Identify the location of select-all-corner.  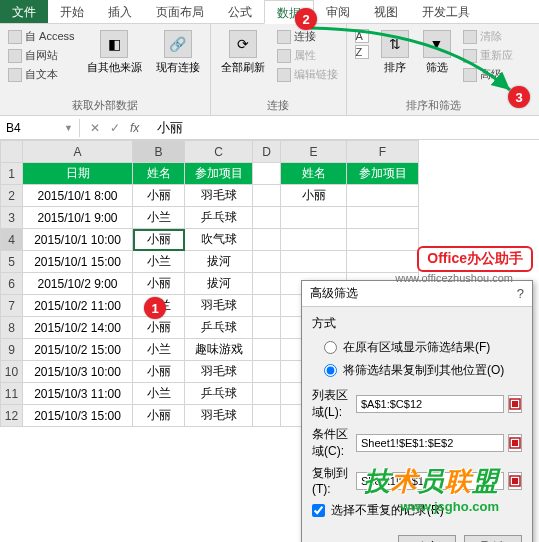
(12, 152).